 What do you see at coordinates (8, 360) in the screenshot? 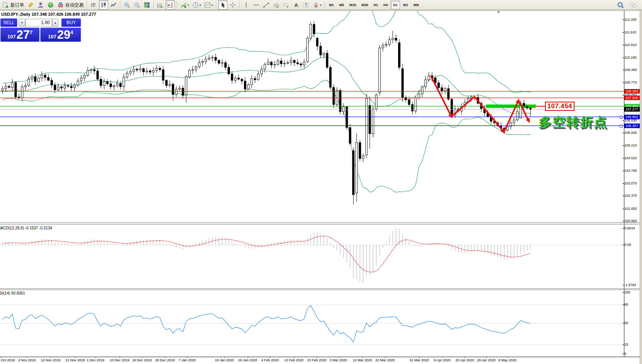
I see `date-tick-label: Oct 2019` at bounding box center [8, 360].